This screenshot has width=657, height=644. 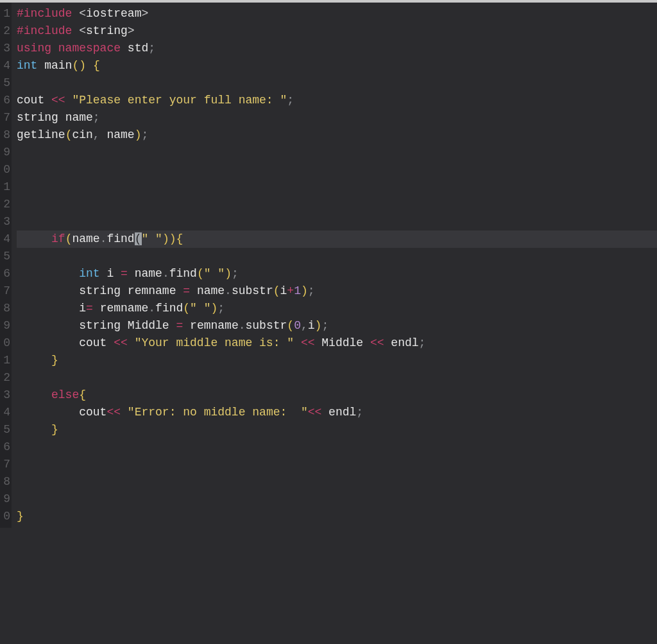 What do you see at coordinates (114, 13) in the screenshot?
I see `include-lib: iostream` at bounding box center [114, 13].